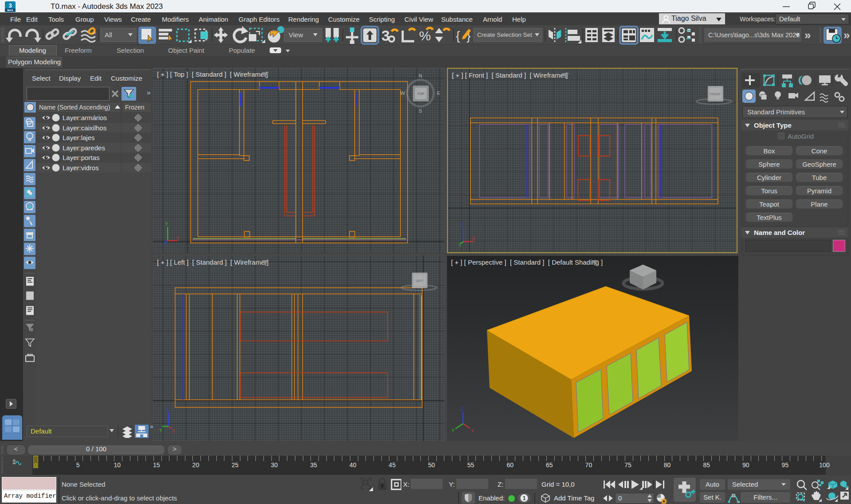 The image size is (851, 504). Describe the element at coordinates (296, 35) in the screenshot. I see `svg-text: View` at that location.